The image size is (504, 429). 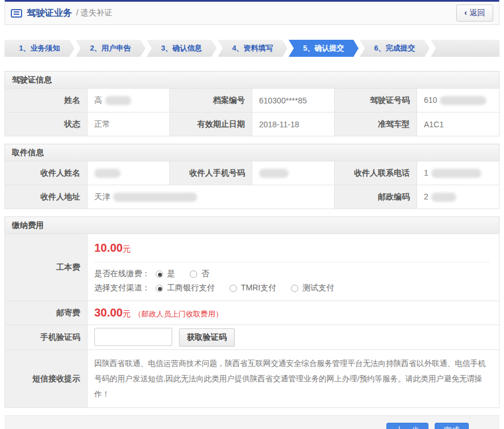 I want to click on name-value: 高, so click(x=128, y=101).